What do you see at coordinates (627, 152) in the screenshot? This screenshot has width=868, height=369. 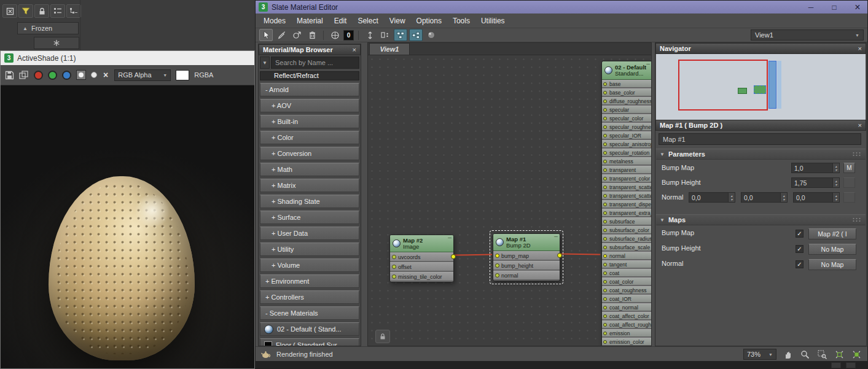 I see `node-slot: specular_rotation` at bounding box center [627, 152].